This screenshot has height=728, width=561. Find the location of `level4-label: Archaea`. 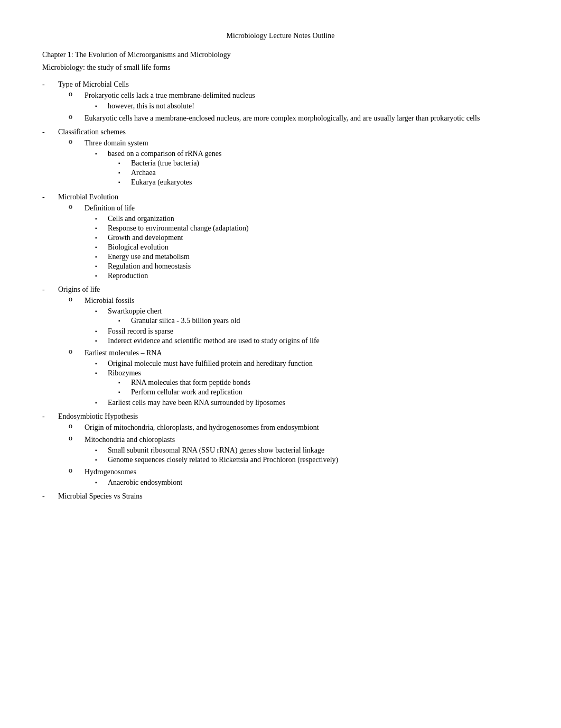

level4-label: Archaea is located at coordinates (144, 173).